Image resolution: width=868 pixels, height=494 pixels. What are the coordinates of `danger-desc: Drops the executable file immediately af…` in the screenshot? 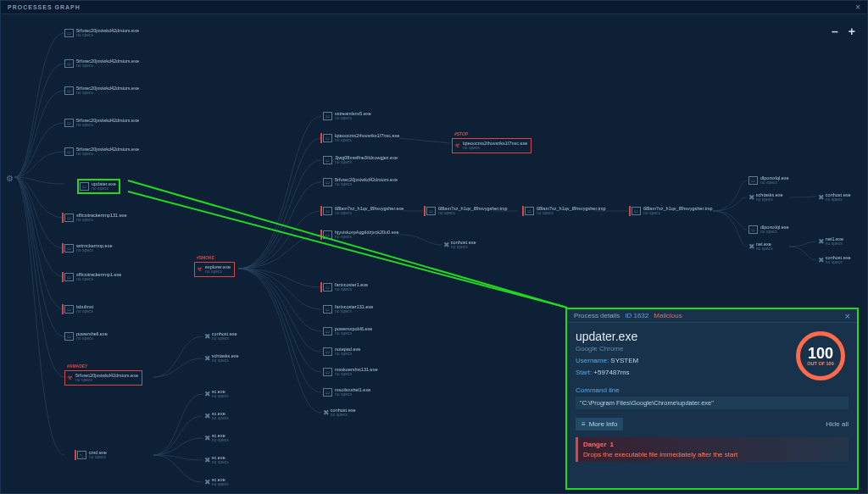 It's located at (714, 454).